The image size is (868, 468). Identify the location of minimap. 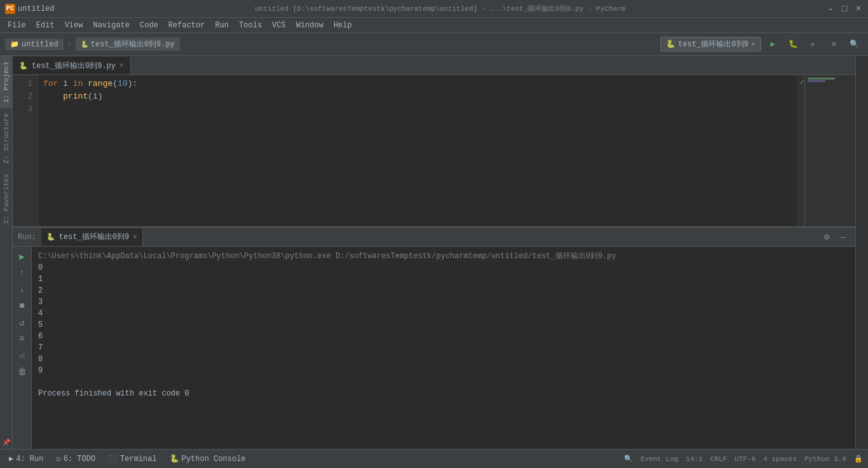
(830, 151).